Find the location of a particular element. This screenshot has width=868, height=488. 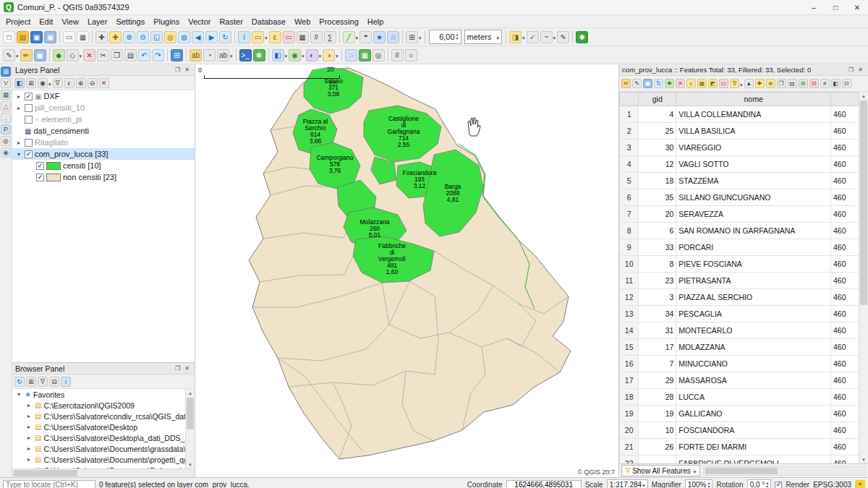

data-source-manager-button: ⊞ is located at coordinates (176, 55).